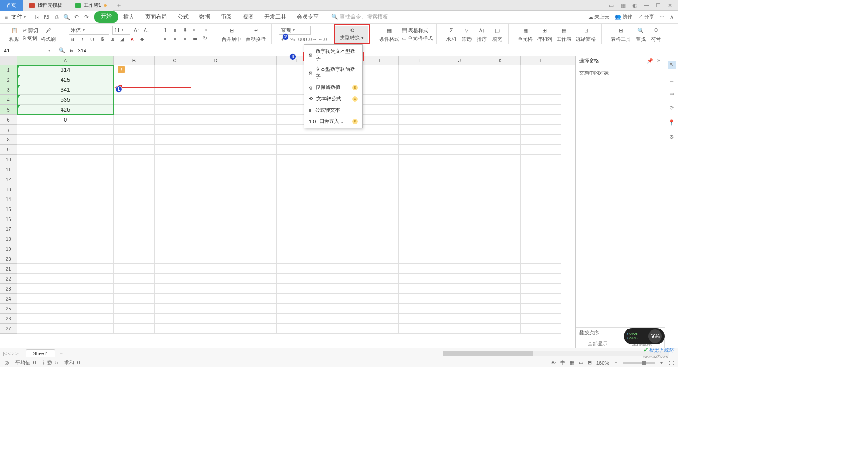 The width and height of the screenshot is (868, 470). Describe the element at coordinates (8, 80) in the screenshot. I see `row-header: 2` at that location.